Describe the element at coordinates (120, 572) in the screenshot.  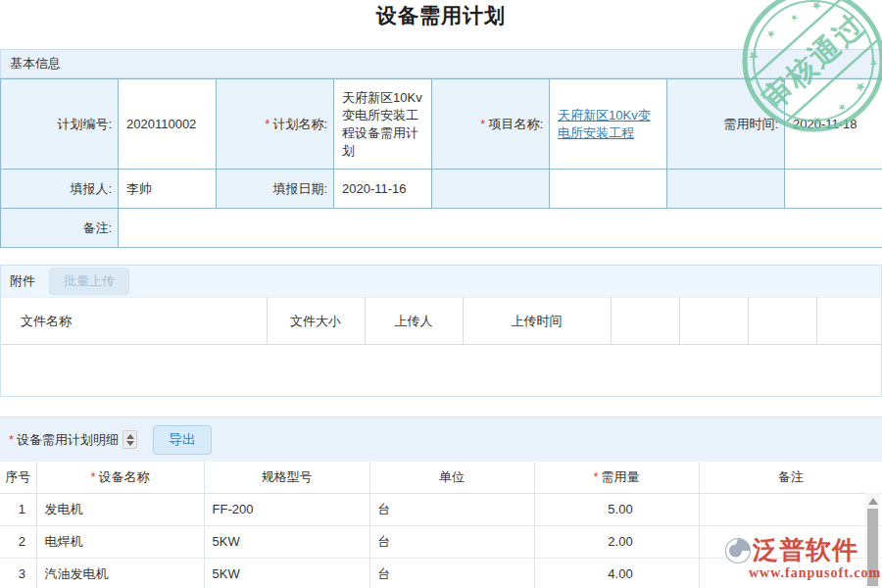
I see `cell-equipment-name: 汽油发电机` at that location.